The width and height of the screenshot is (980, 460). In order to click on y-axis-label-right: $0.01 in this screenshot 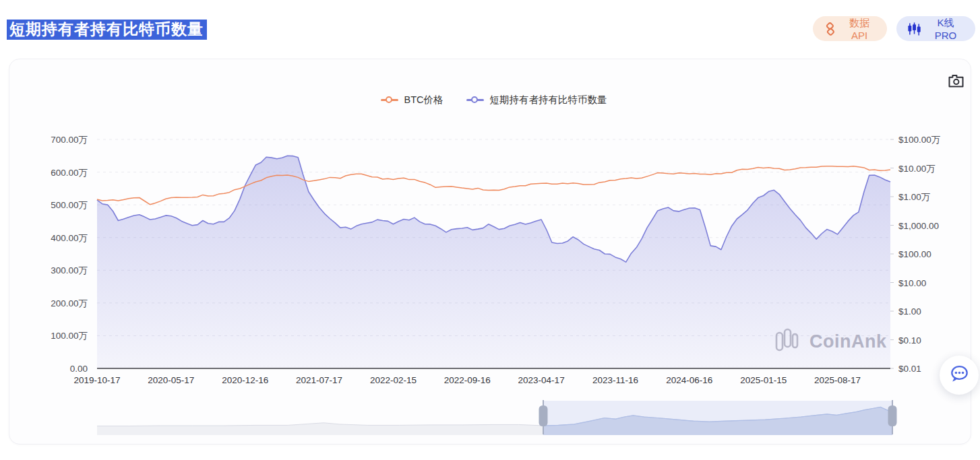, I will do `click(910, 369)`.